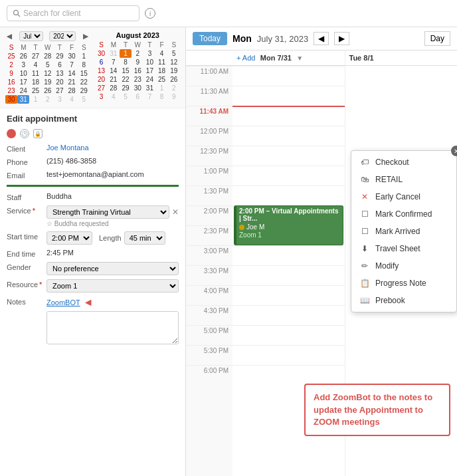  I want to click on table-row: 18, so click(35, 82).